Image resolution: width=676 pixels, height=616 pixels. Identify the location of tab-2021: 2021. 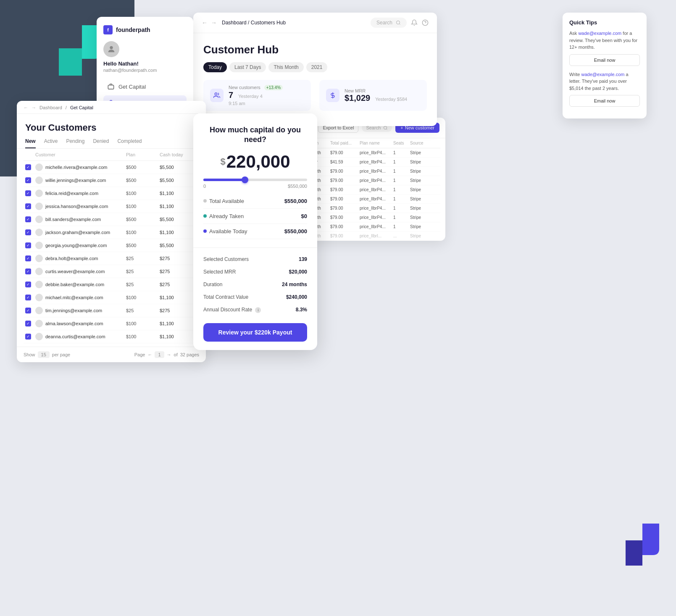
(317, 67).